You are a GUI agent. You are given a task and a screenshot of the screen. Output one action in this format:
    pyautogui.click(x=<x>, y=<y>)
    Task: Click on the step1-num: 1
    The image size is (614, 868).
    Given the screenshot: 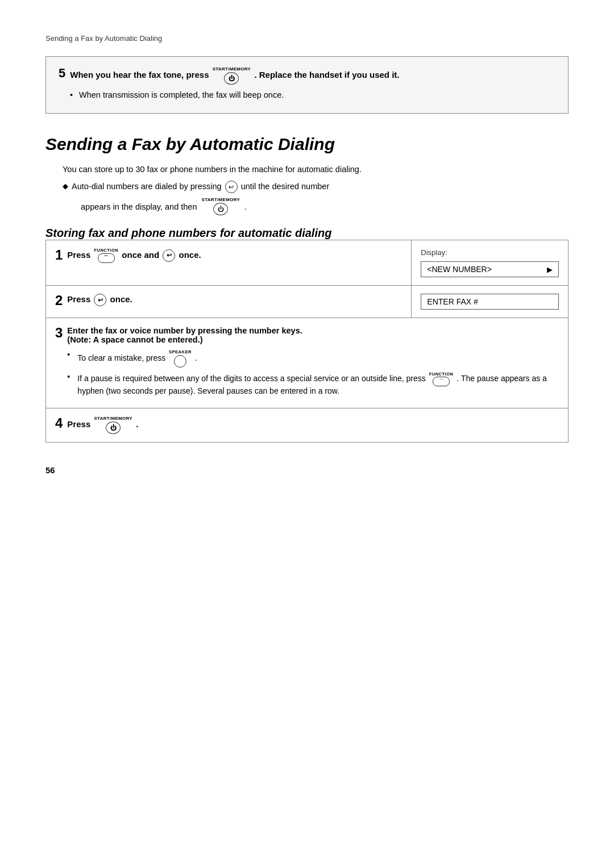 What is the action you would take?
    pyautogui.click(x=59, y=255)
    